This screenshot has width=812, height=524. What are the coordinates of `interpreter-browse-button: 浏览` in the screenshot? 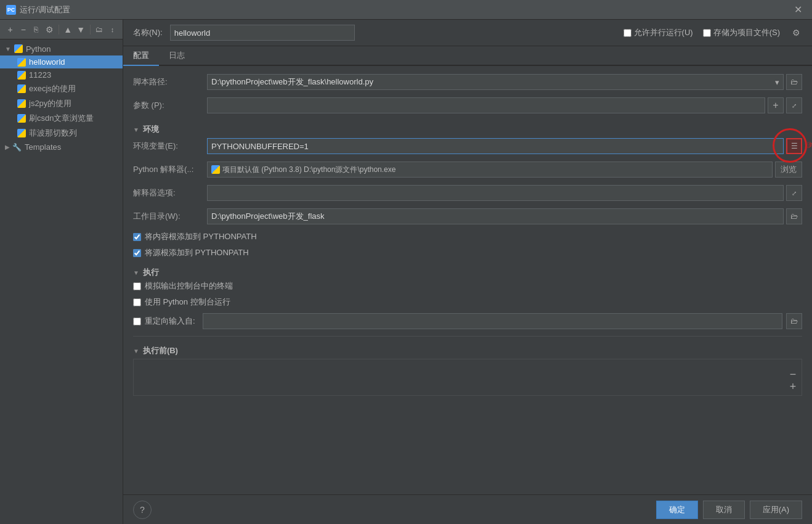 It's located at (789, 170).